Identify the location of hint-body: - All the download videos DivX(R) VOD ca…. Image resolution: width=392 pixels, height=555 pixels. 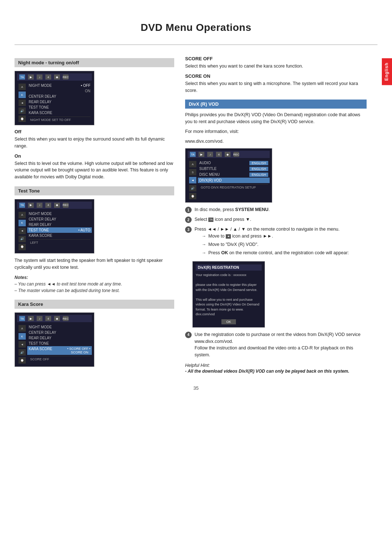
(276, 371).